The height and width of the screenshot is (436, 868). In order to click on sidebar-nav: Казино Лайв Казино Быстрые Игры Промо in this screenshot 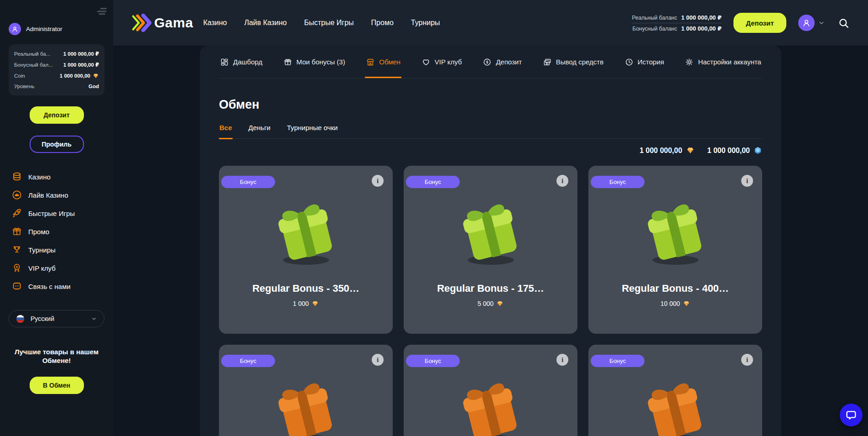, I will do `click(57, 231)`.